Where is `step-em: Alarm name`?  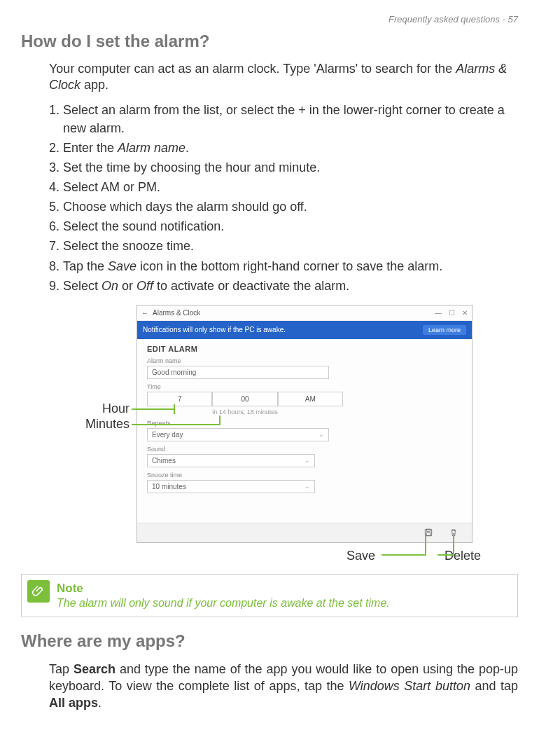
step-em: Alarm name is located at coordinates (151, 148).